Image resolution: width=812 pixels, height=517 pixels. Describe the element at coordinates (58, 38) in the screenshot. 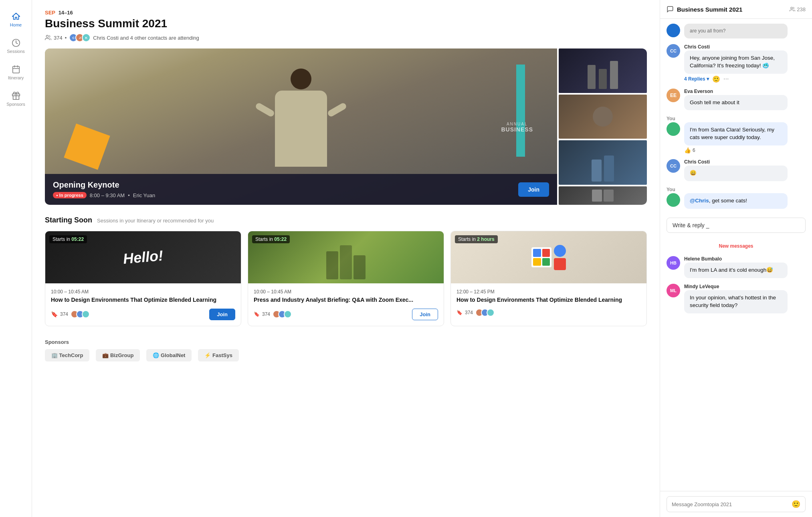

I see `attendee-count: 374` at that location.